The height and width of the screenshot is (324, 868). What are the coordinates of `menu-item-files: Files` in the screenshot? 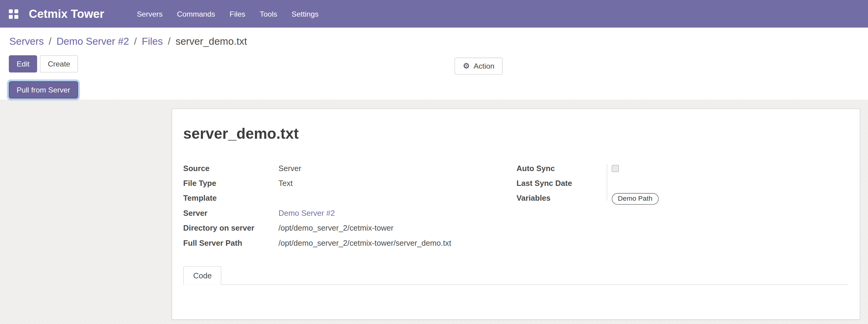 It's located at (237, 14).